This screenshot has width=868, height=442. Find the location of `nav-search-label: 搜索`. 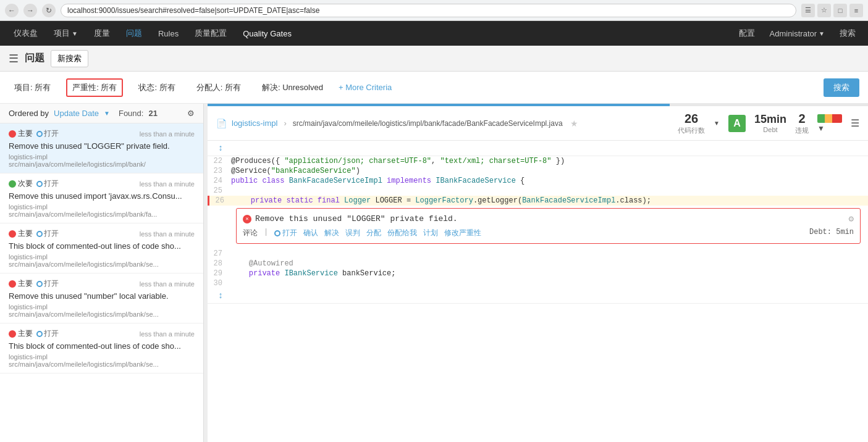

nav-search-label: 搜索 is located at coordinates (848, 33).